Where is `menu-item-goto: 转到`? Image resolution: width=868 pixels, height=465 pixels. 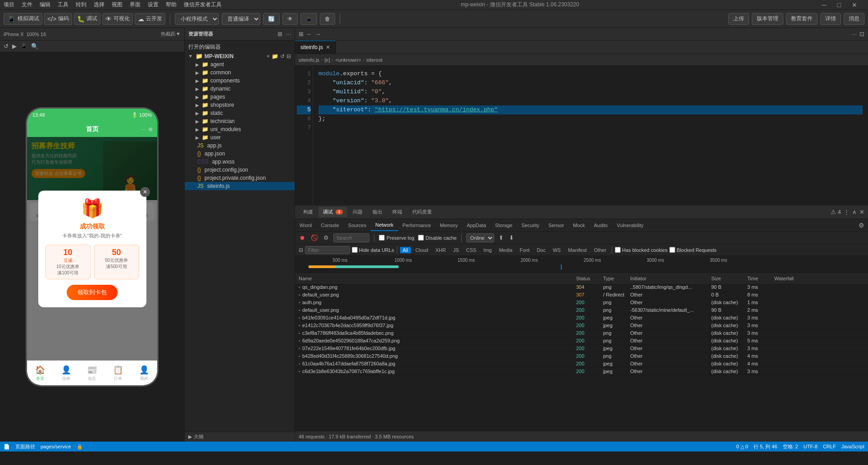
menu-item-goto: 转到 is located at coordinates (81, 5).